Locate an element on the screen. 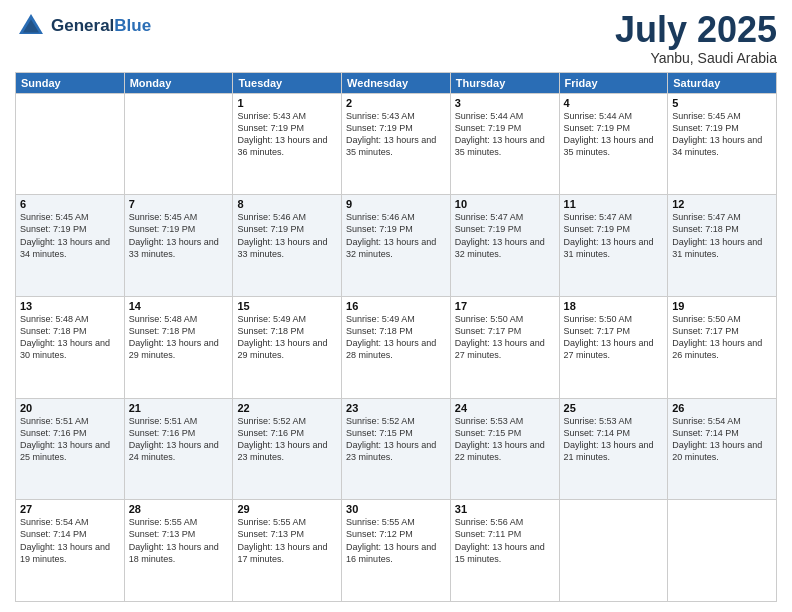 Image resolution: width=792 pixels, height=612 pixels. logo-icon is located at coordinates (31, 26).